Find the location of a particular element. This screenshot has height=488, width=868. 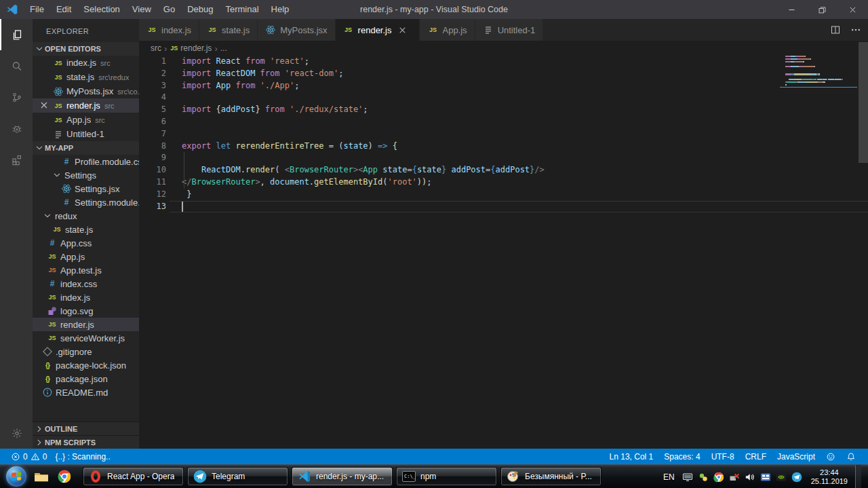

activity-search is located at coordinates (16, 66).